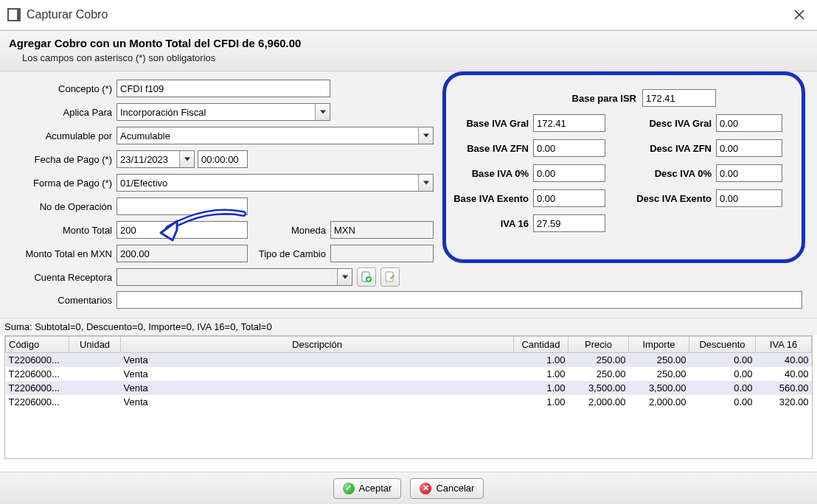  Describe the element at coordinates (408, 326) in the screenshot. I see `sum-line: Suma: Subtotal=0, Descuento=0, Importe=0…` at that location.